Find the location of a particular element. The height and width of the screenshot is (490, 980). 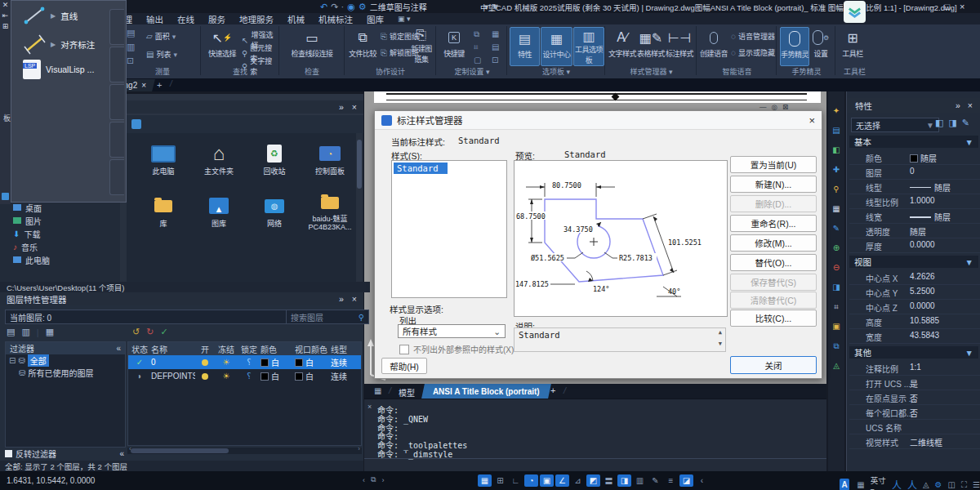

explorer-item-baidu: baidu-魅蓝 PC4B23KA... is located at coordinates (330, 211).